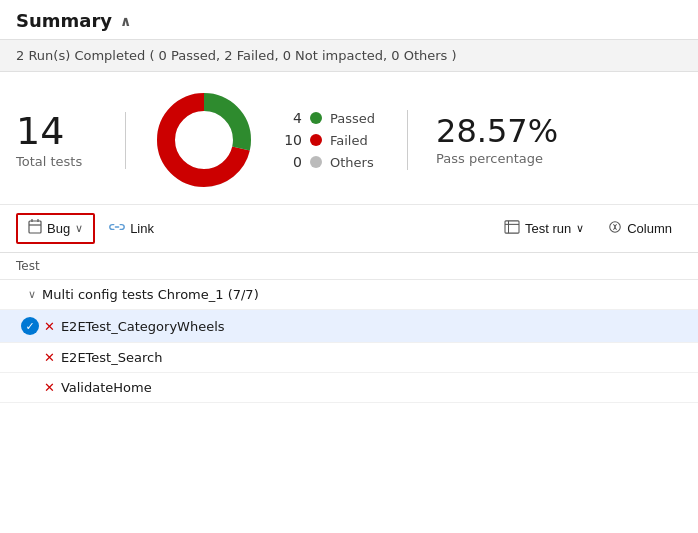 This screenshot has height=533, width=698. What do you see at coordinates (56, 228) in the screenshot?
I see `bug-button: Bug ∨` at bounding box center [56, 228].